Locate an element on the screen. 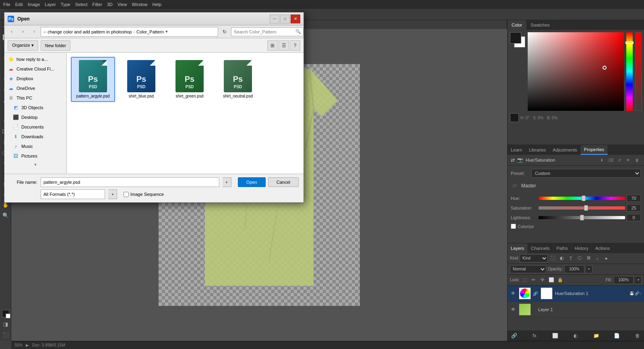  file-name: pattern_argyle.psd is located at coordinates (93, 96).